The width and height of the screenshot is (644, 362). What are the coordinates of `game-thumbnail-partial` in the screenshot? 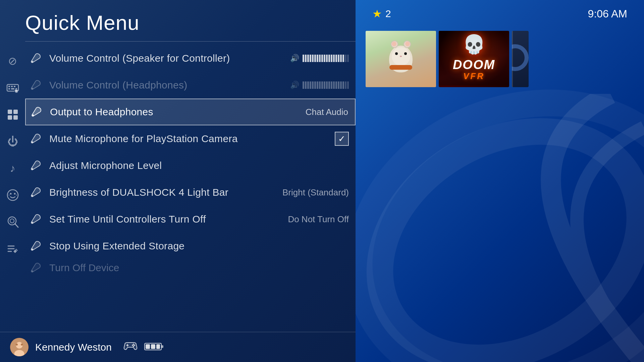 It's located at (520, 59).